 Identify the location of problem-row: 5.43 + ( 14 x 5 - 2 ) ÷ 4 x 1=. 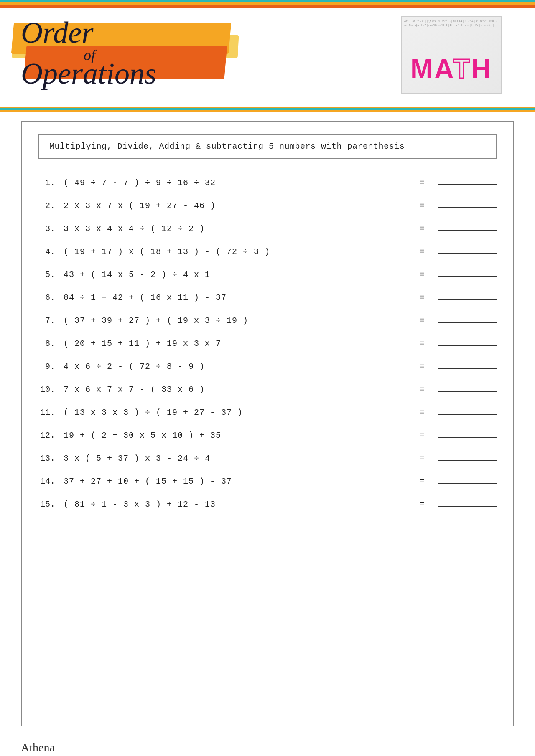
(268, 275).